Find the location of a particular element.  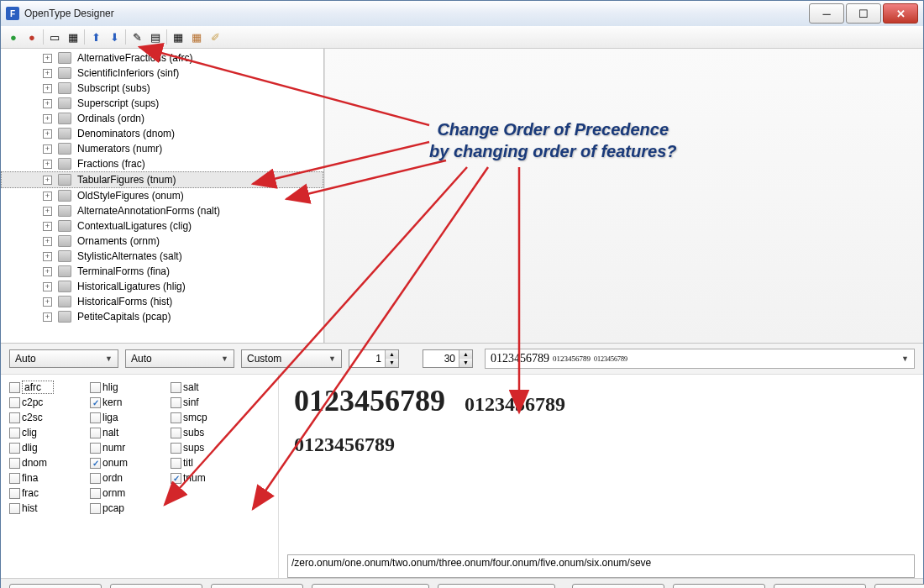

tree-item: +ContextualLigatures (clig) is located at coordinates (162, 226).